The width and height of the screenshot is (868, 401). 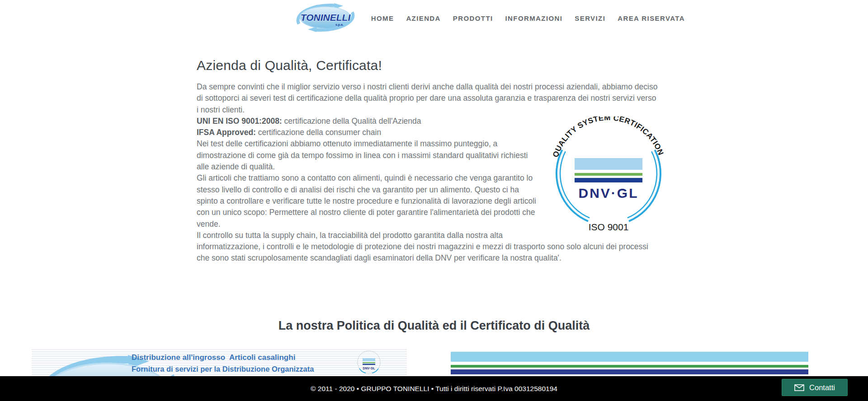 What do you see at coordinates (629, 372) in the screenshot?
I see `certificate-bar-navy` at bounding box center [629, 372].